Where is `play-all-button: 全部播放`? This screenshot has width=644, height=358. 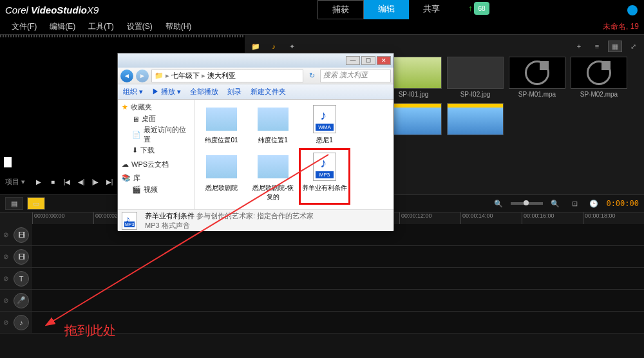
play-all-button: 全部播放 is located at coordinates (204, 91).